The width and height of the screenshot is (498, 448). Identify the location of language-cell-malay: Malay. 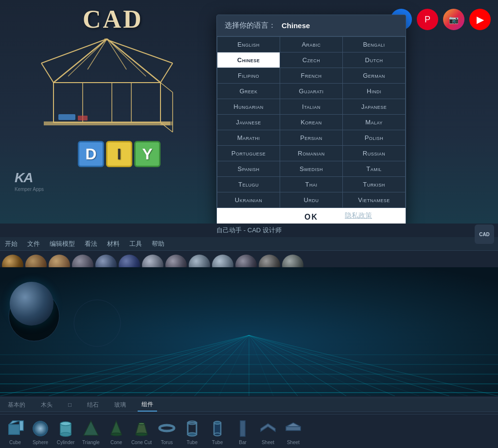
(374, 122).